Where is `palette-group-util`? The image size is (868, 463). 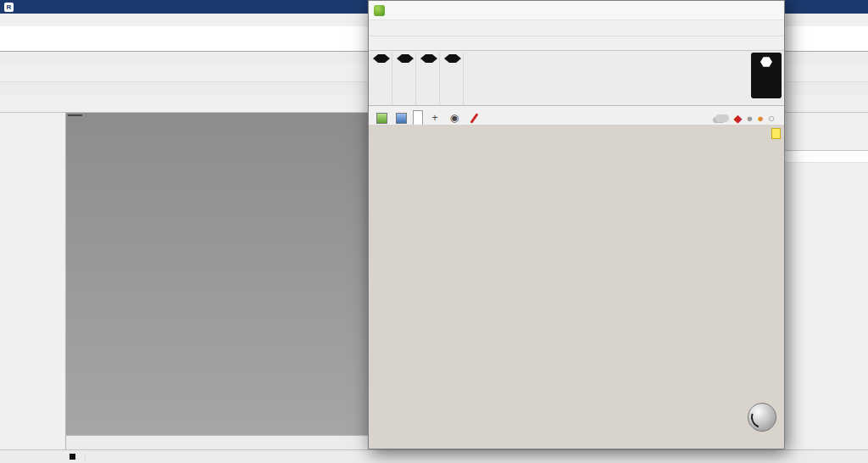 palette-group-util is located at coordinates (453, 79).